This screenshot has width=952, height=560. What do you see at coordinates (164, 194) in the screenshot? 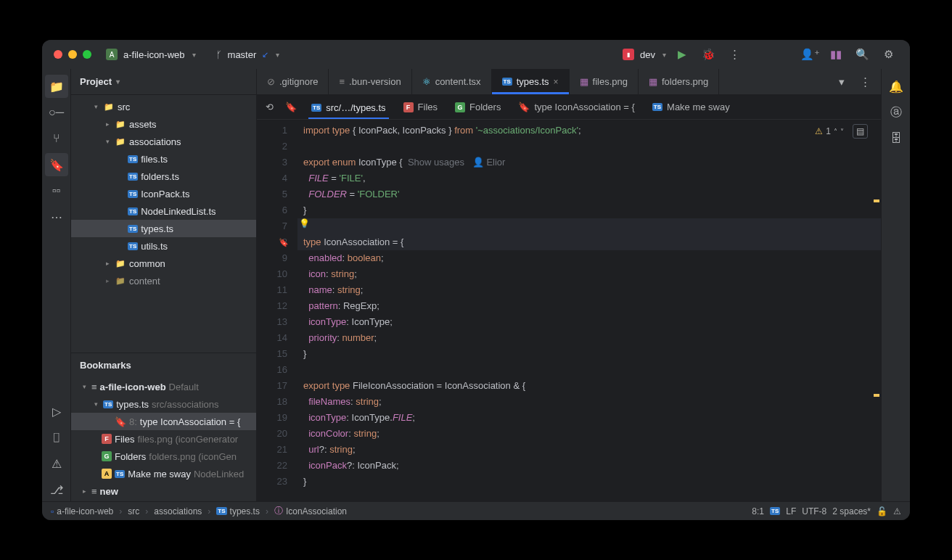
I see `tree-file: TSIconPack.ts` at bounding box center [164, 194].